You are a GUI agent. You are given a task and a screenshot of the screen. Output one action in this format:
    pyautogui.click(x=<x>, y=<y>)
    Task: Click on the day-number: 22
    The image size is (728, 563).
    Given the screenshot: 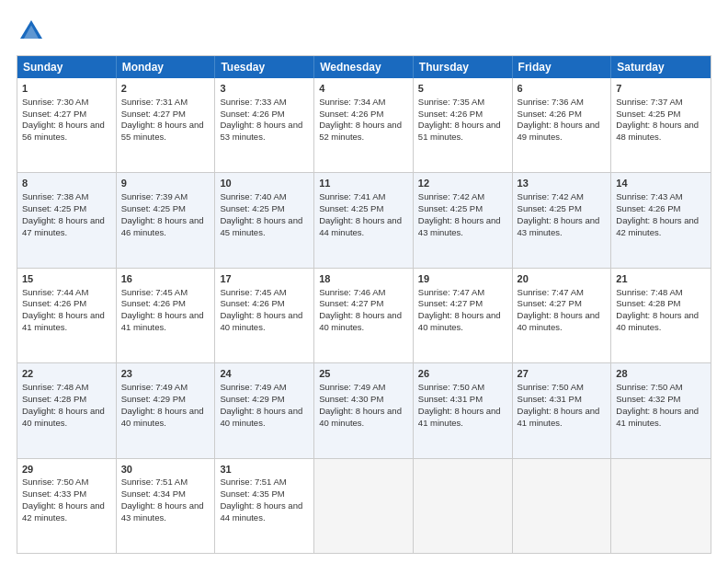 What is the action you would take?
    pyautogui.click(x=66, y=373)
    